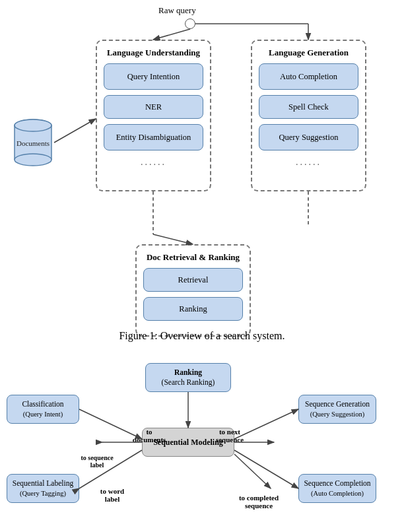 This screenshot has height=532, width=404. I want to click on svg-text: Documents, so click(33, 143).